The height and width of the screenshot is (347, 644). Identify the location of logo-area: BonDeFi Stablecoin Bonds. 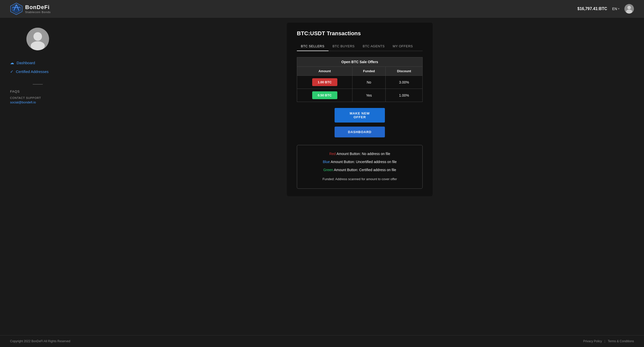
(30, 9).